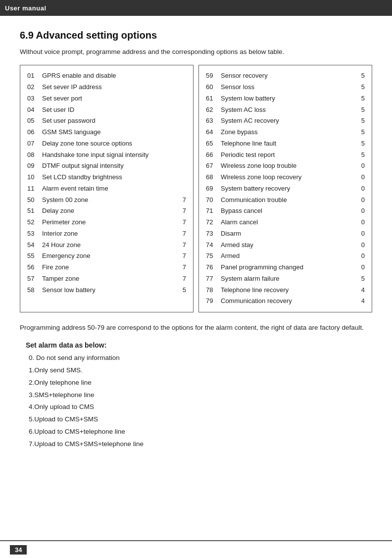 The image size is (392, 558). Describe the element at coordinates (213, 166) in the screenshot. I see `row-num: 67` at that location.